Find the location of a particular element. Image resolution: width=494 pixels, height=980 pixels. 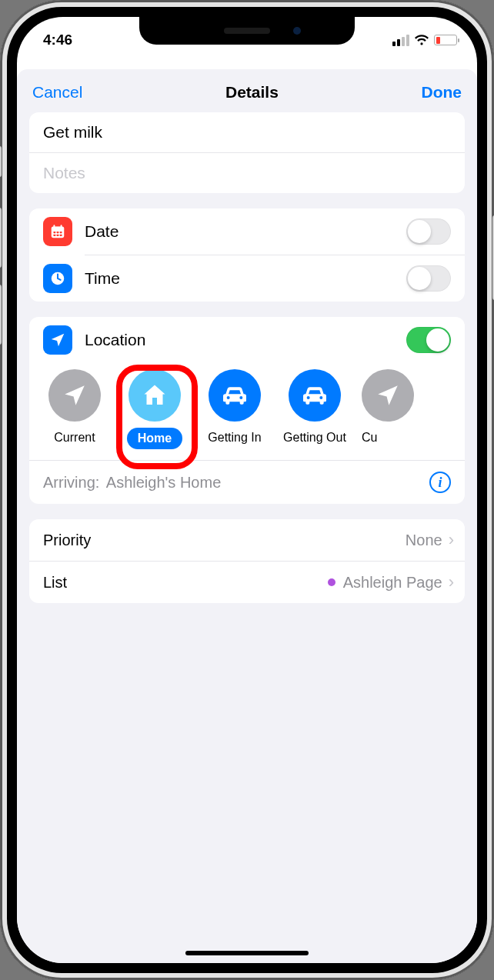

date-toggle is located at coordinates (429, 232).